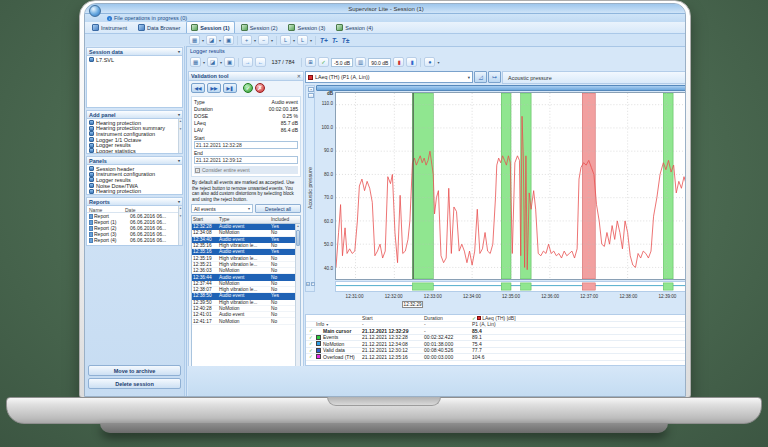 The width and height of the screenshot is (768, 447). Describe the element at coordinates (134, 160) in the screenshot. I see `panels-header: Panels ▾` at that location.